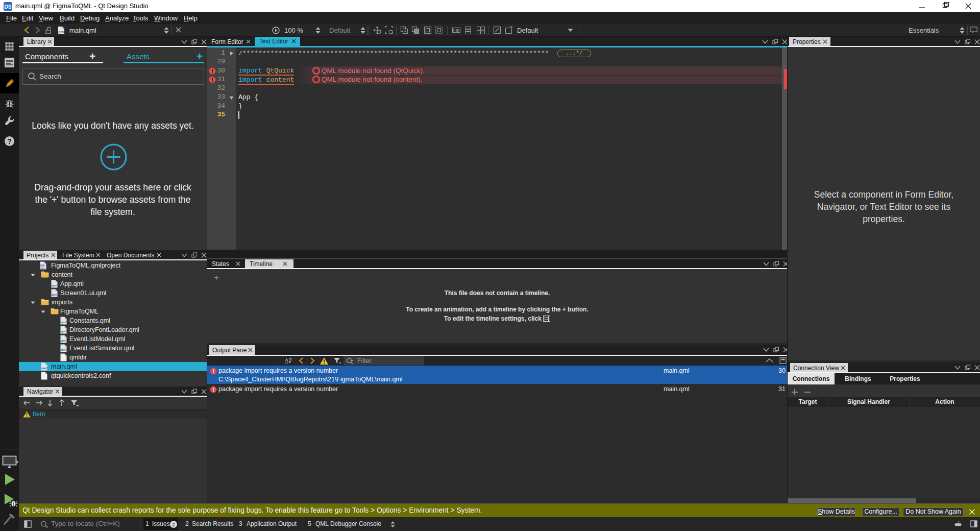  What do you see at coordinates (174, 525) in the screenshot?
I see `svg-text: 2` at bounding box center [174, 525].